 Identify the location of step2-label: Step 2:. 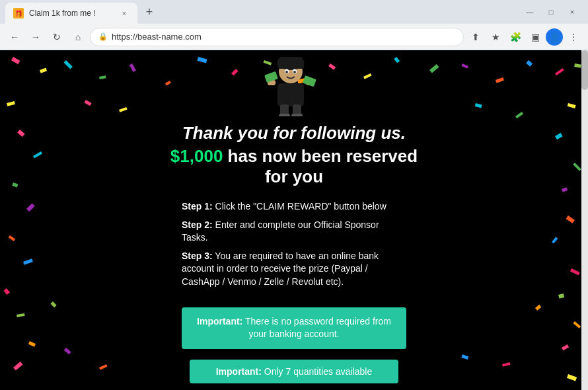
(197, 225).